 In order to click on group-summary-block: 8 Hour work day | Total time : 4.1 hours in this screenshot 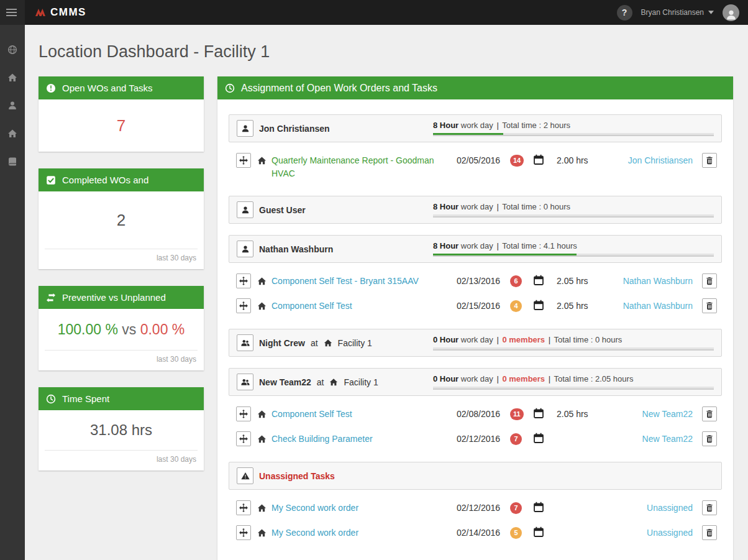, I will do `click(573, 249)`.